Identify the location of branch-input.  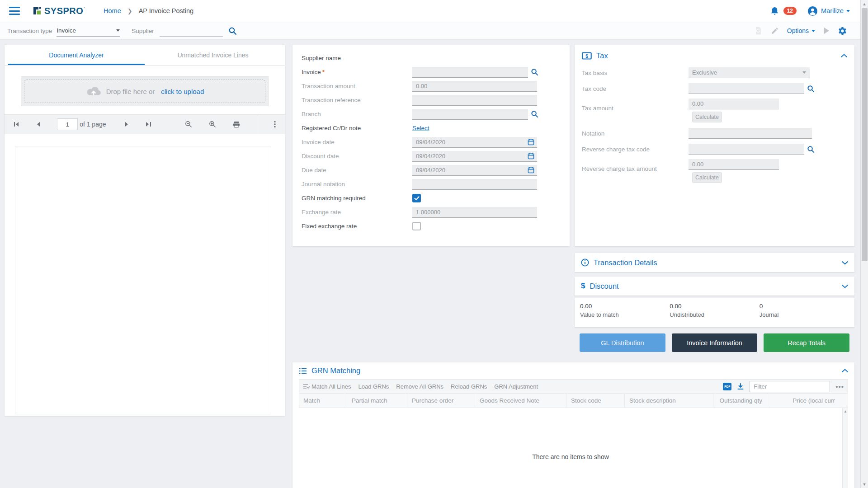
(470, 114).